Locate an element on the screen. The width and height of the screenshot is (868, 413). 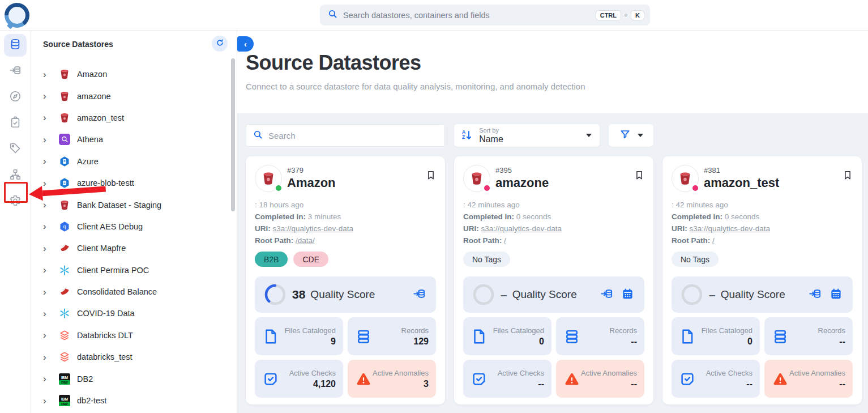
tag-pill: CDE is located at coordinates (311, 259).